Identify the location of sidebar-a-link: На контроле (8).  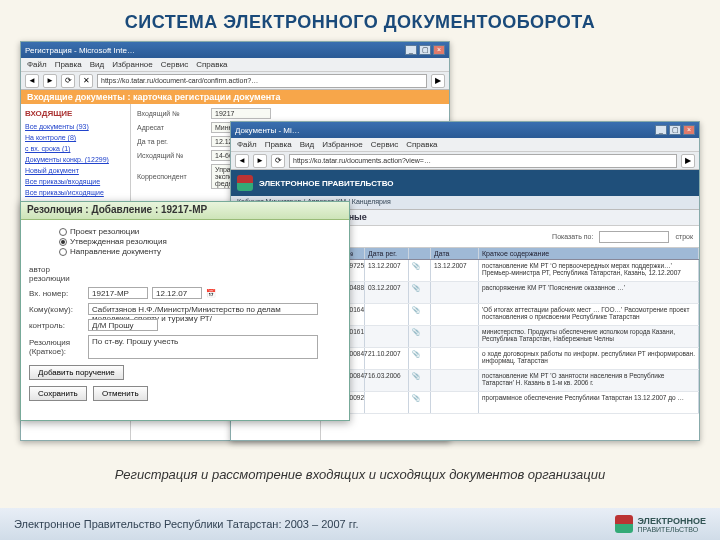
(76, 138).